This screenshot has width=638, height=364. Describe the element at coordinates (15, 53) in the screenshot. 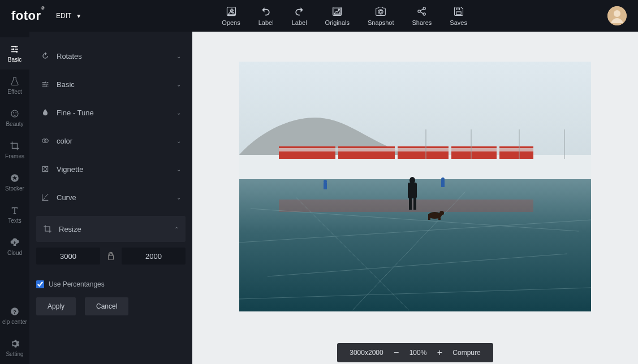

I see `nav-basic: Basic` at that location.